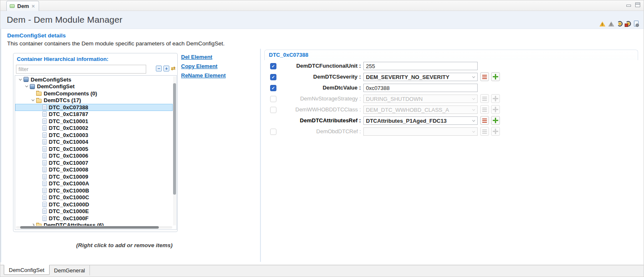  What do you see at coordinates (94, 114) in the screenshot?
I see `tree-item: DTC_0xC18787` at bounding box center [94, 114].